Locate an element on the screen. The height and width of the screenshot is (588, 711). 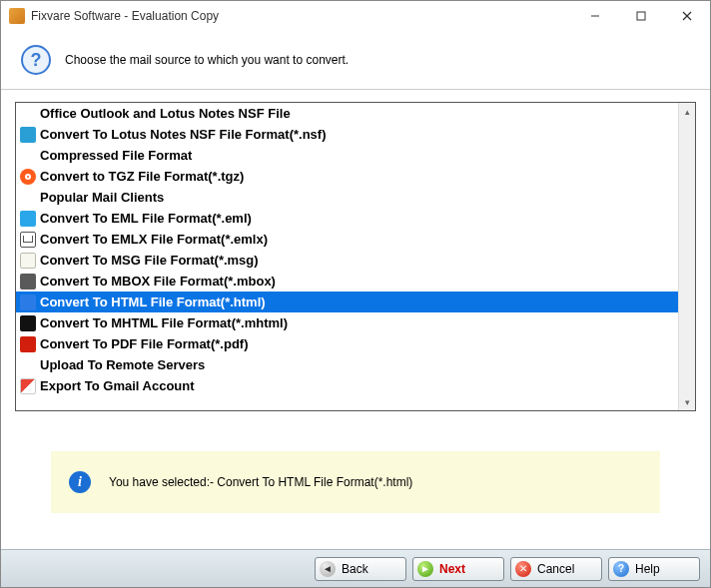
selection-text: You have selected:- Convert To HTML File… is located at coordinates (261, 482).